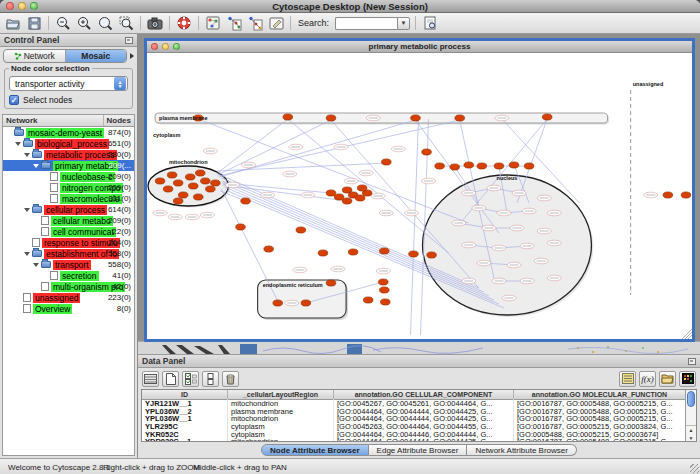 The height and width of the screenshot is (474, 700). What do you see at coordinates (694, 468) in the screenshot?
I see `resize-grip` at bounding box center [694, 468].